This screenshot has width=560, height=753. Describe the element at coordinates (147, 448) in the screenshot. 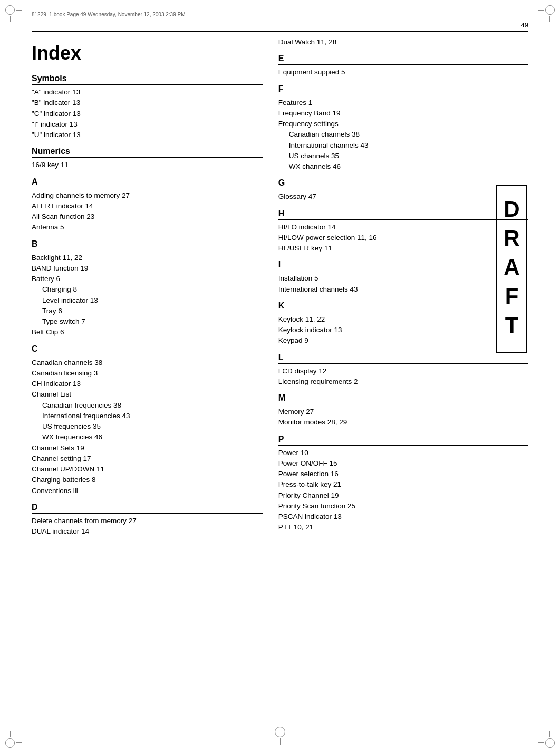

I see `index-entry: Channel Sets 19` at that location.